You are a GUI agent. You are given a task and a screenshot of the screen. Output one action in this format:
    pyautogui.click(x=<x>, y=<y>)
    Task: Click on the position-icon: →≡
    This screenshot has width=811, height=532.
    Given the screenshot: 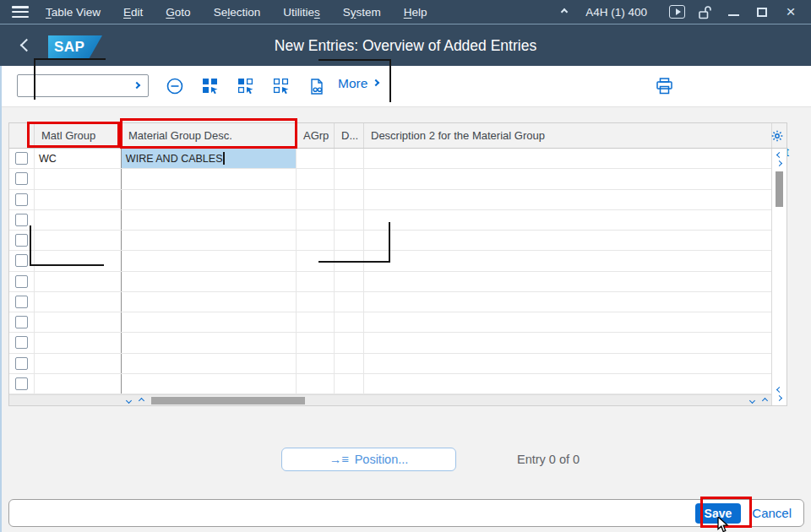 What is the action you would take?
    pyautogui.click(x=340, y=459)
    